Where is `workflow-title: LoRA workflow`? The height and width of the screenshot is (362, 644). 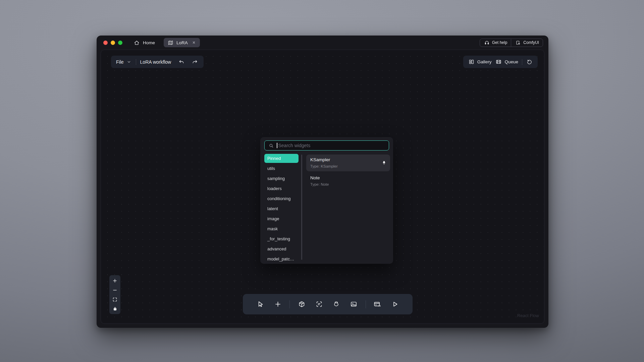 workflow-title: LoRA workflow is located at coordinates (156, 62).